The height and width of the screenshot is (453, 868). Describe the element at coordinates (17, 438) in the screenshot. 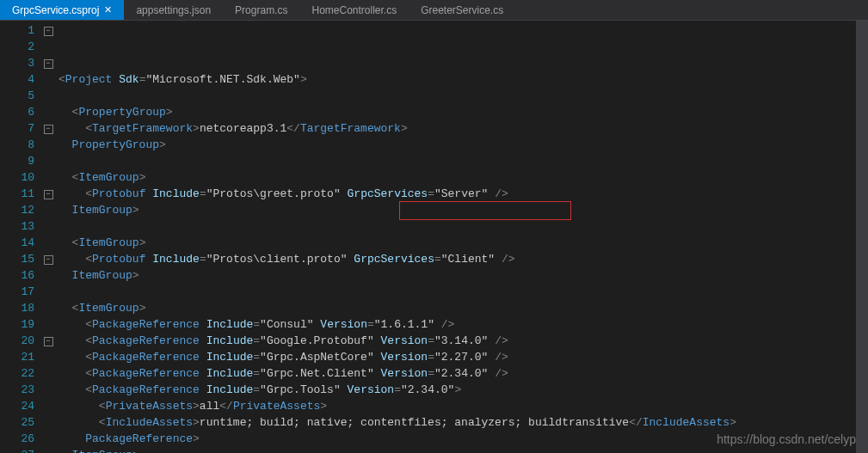

I see `line-number: 26` at that location.